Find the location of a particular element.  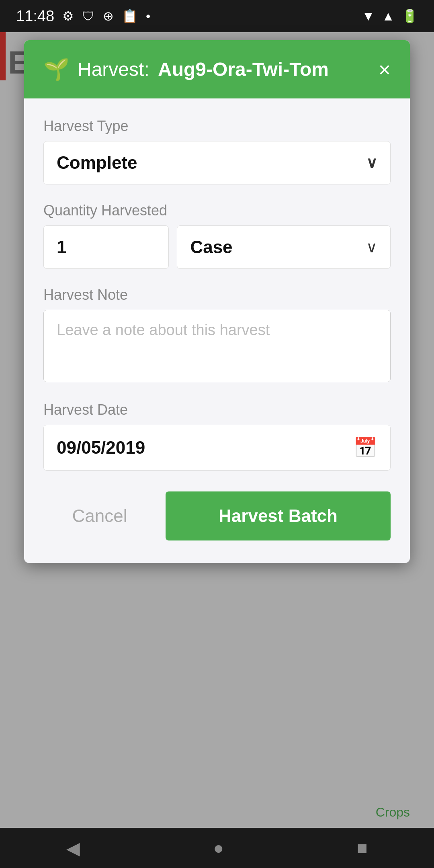

harvest-note-group: Harvest Note is located at coordinates (217, 335).